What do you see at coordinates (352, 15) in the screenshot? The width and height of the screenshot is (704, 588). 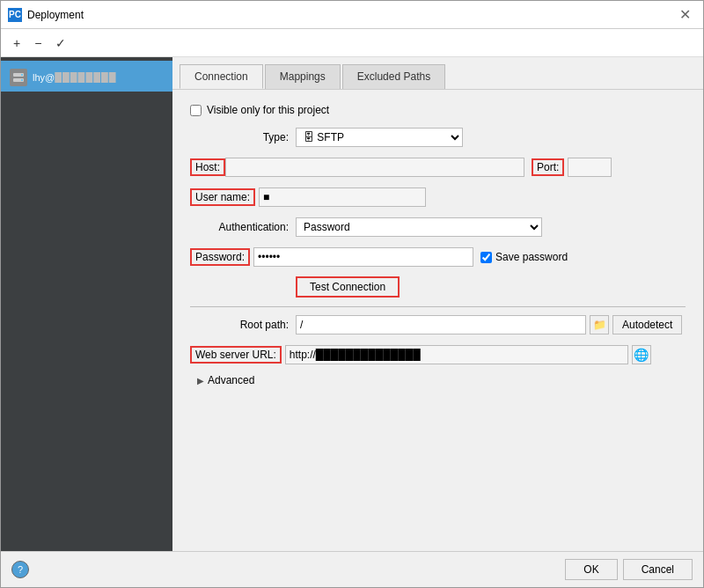 I see `title-bar: PC Deployment ✕` at bounding box center [352, 15].